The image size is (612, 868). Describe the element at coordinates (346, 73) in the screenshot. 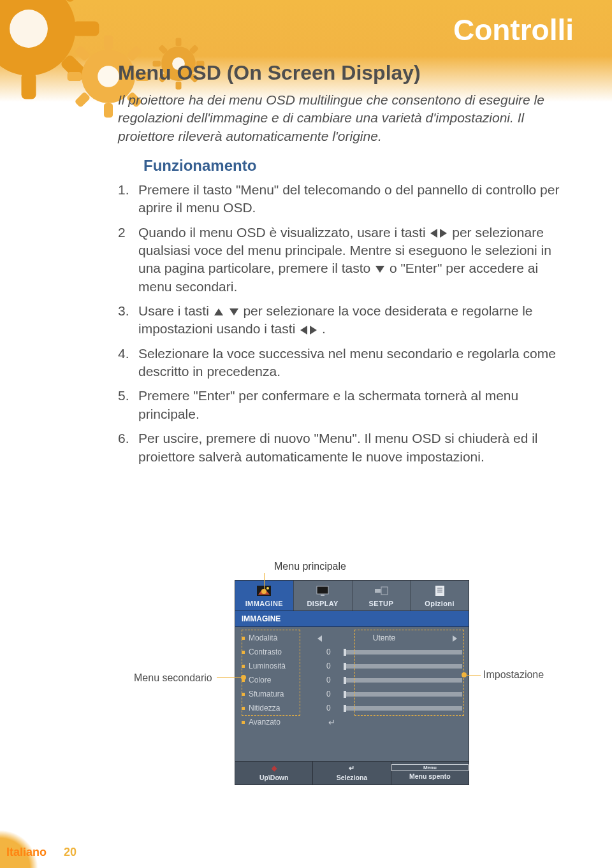

I see `heading-1: Menu OSD (On Screen Display)` at that location.